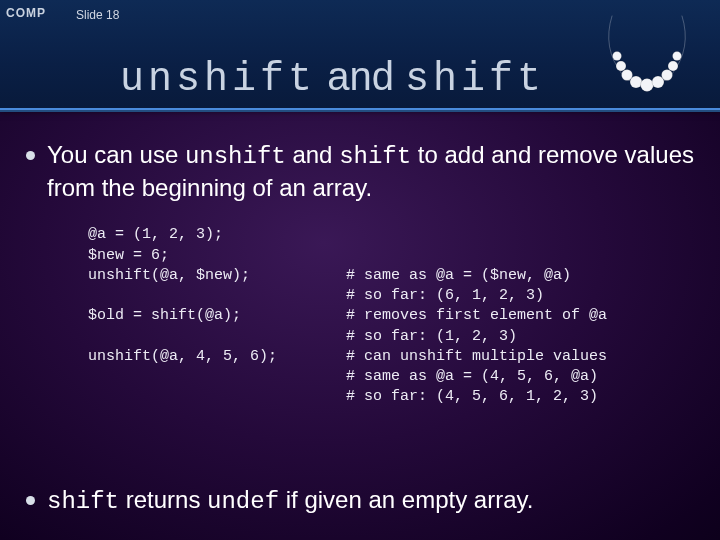 The width and height of the screenshot is (720, 540). What do you see at coordinates (406, 500) in the screenshot?
I see `bullet2-t2: if given an empty array.` at bounding box center [406, 500].